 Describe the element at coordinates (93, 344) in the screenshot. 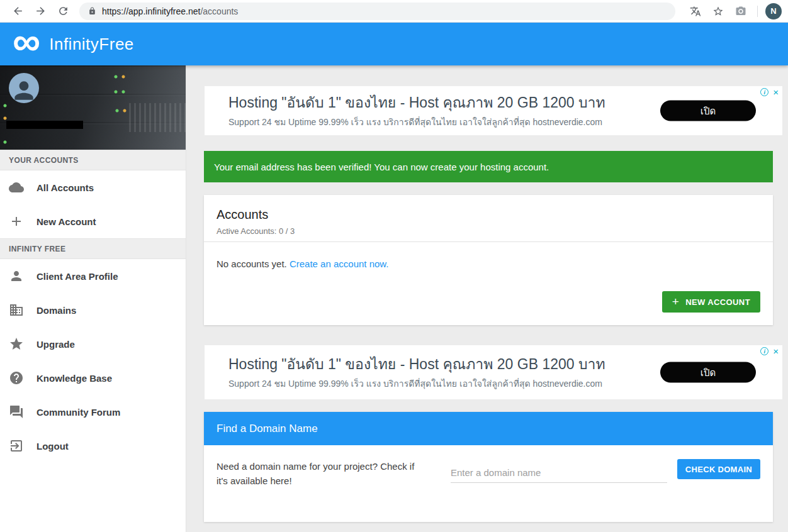

I see `sidebar-item-upgrade: Upgrade` at that location.